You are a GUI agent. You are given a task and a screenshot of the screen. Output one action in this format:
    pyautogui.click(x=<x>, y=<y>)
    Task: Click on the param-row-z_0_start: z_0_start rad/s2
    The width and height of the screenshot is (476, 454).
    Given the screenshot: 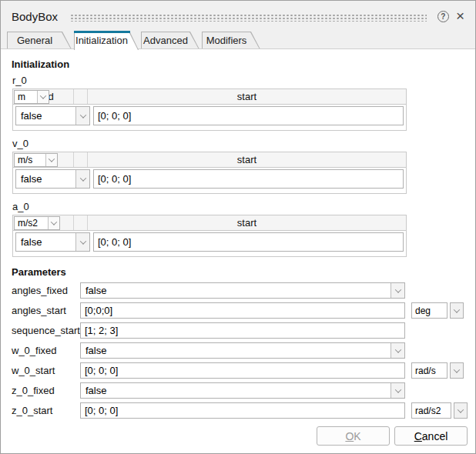 What is the action you would take?
    pyautogui.click(x=240, y=411)
    